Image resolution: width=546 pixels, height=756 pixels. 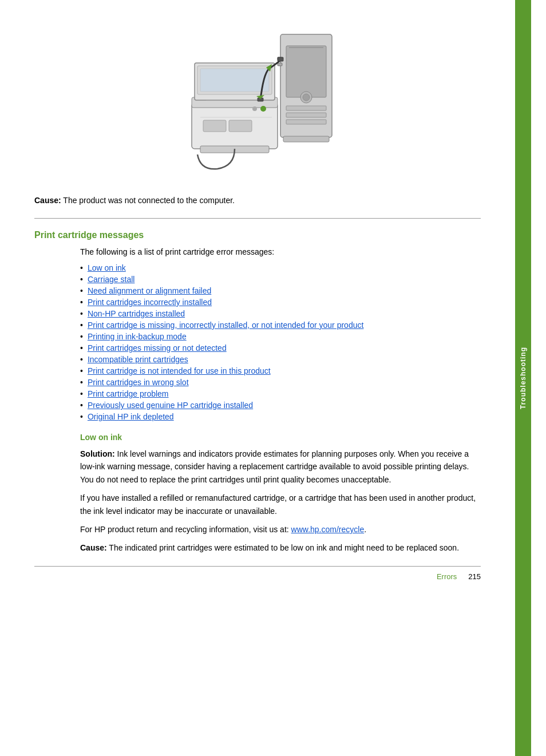 What do you see at coordinates (130, 417) in the screenshot?
I see `ink-depleted-link: Original HP ink depleted` at bounding box center [130, 417].